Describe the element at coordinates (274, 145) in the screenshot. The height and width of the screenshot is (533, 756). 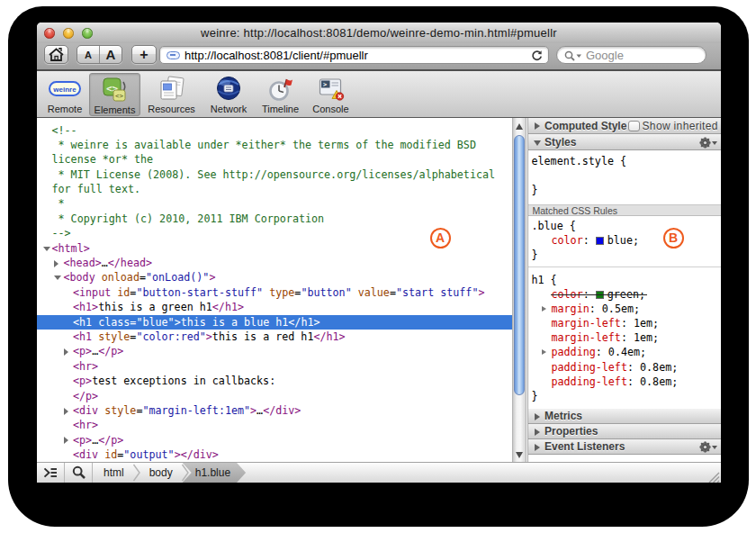
I see `dom-tree-row: * weinre is available under *either* the…` at that location.